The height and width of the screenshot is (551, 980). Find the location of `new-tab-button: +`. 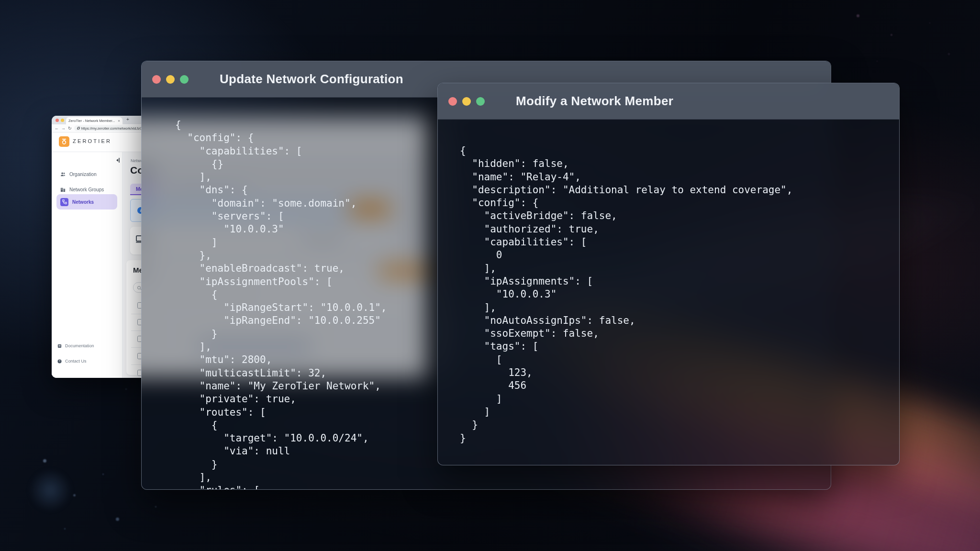

new-tab-button: + is located at coordinates (128, 120).